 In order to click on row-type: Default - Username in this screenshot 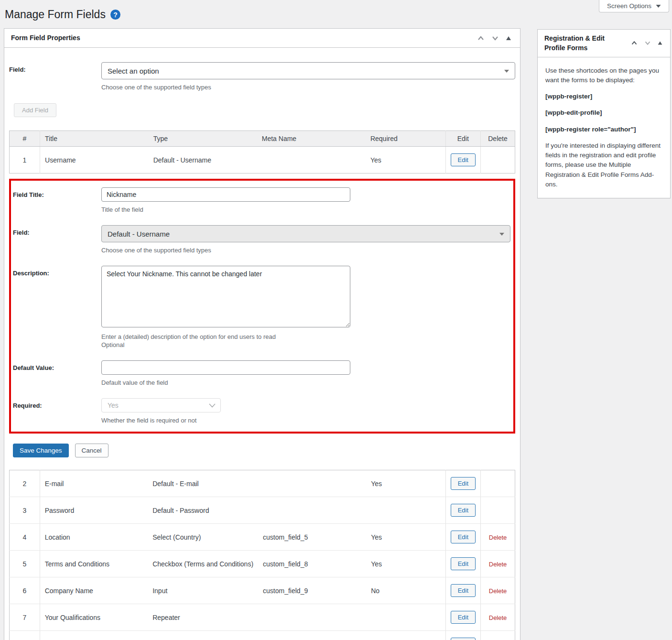, I will do `click(203, 160)`.